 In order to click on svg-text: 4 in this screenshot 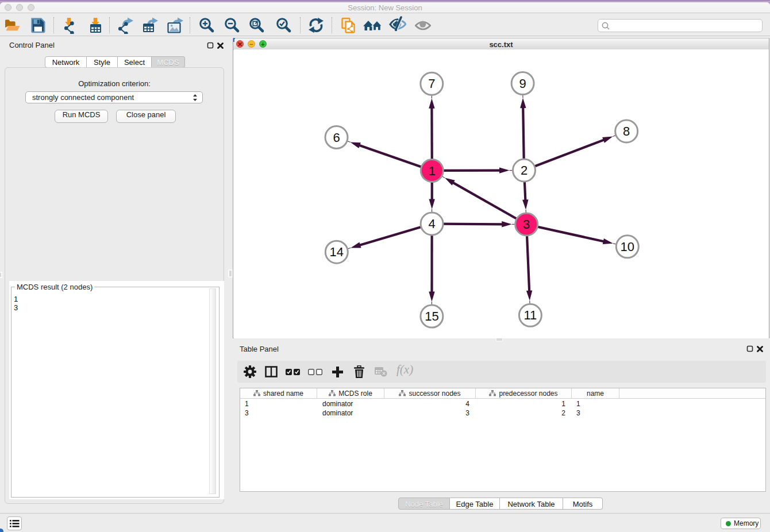, I will do `click(432, 224)`.